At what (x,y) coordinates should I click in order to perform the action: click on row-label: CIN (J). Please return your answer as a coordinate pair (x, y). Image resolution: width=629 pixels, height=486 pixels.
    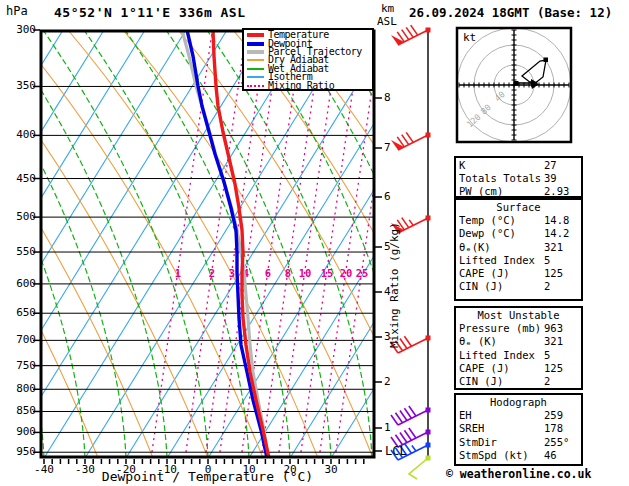
    Looking at the image, I should click on (502, 382).